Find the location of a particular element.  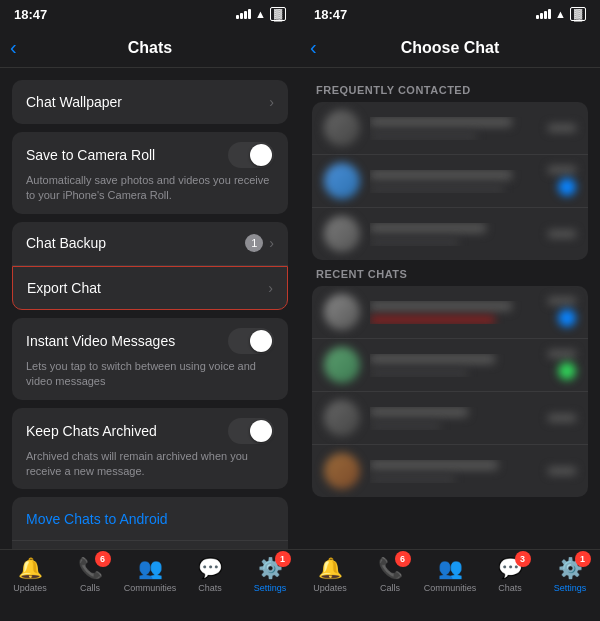

tab-calls-right: 📞 6 Calls is located at coordinates (390, 574).